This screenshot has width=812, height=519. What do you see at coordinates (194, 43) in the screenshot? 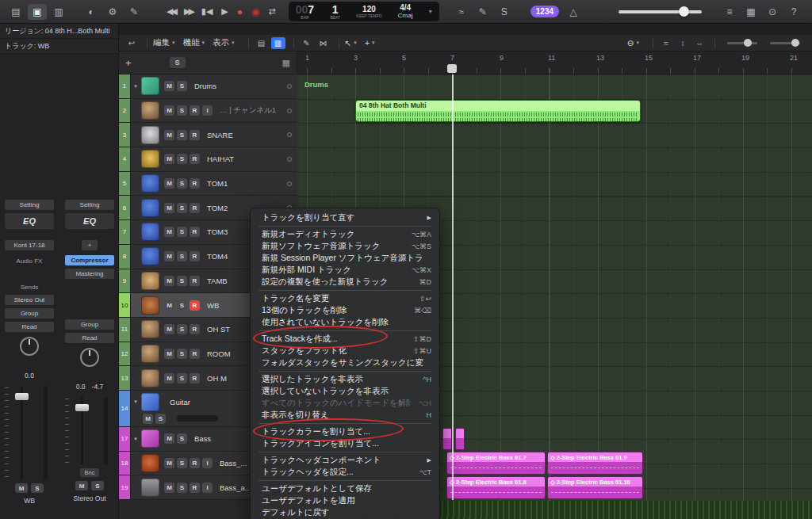
I see `functions-menu: 機能▾` at bounding box center [194, 43].